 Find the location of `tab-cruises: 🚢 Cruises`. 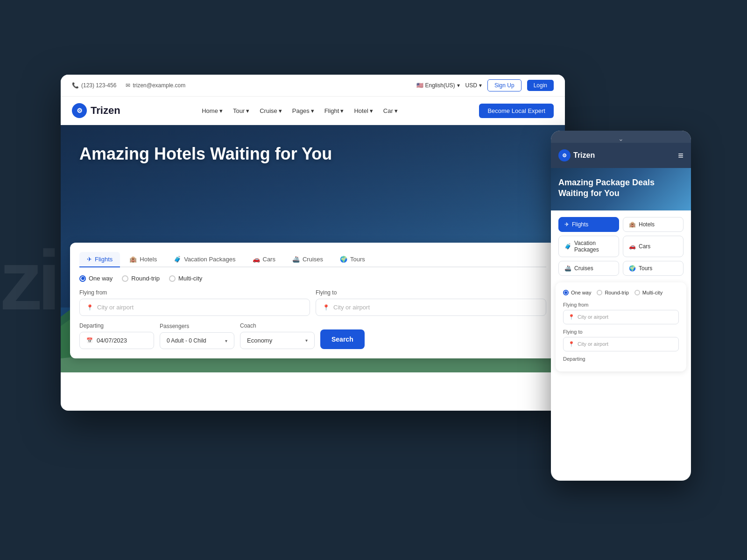

tab-cruises: 🚢 Cruises is located at coordinates (308, 259).